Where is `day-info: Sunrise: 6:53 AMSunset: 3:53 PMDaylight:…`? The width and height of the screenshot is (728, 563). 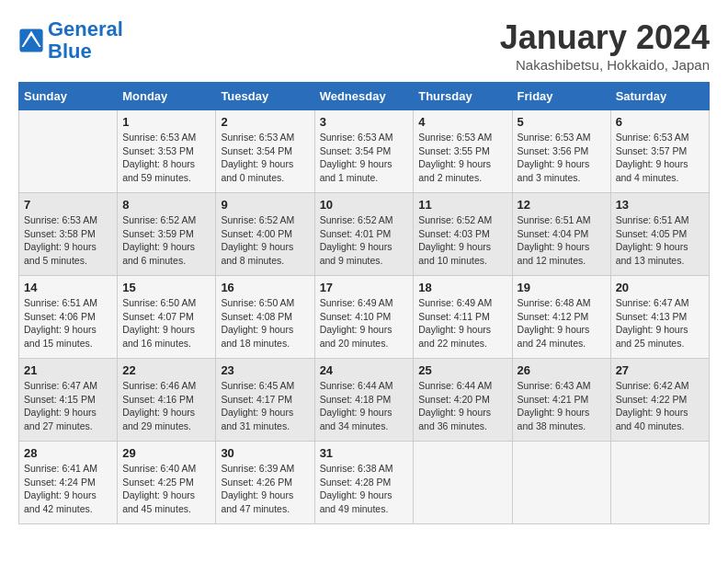
day-info: Sunrise: 6:53 AMSunset: 3:53 PMDaylight:… is located at coordinates (166, 158).